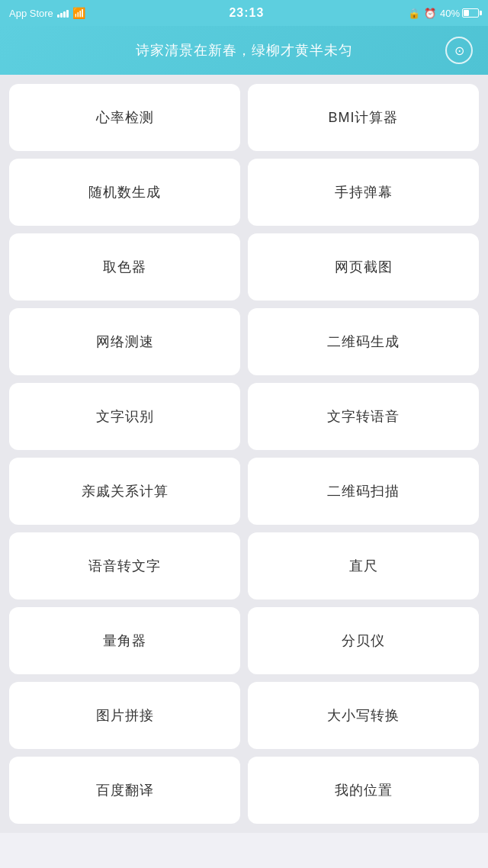  Describe the element at coordinates (125, 790) in the screenshot. I see `grid-item-label-baidu-translate: 百度翻译` at that location.